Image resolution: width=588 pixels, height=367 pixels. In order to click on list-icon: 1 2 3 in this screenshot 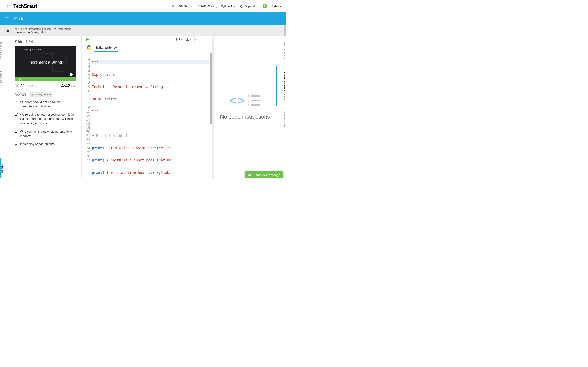, I will do `click(254, 100)`.